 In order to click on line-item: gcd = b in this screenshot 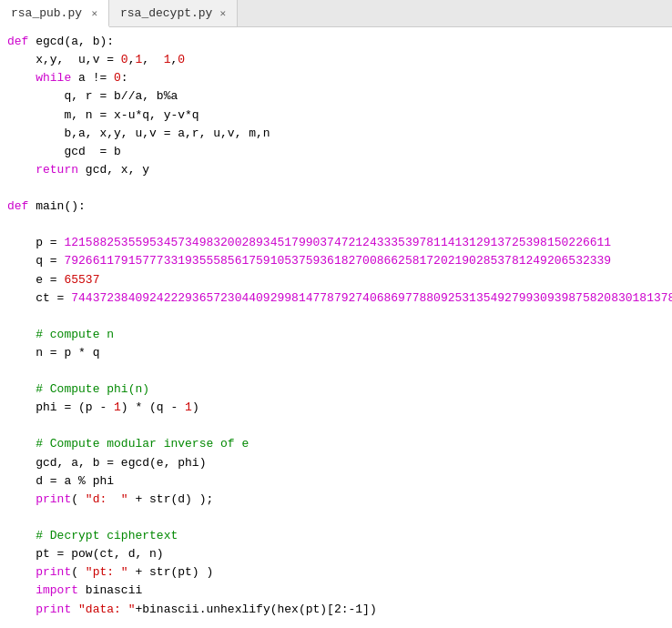, I will do `click(338, 152)`.